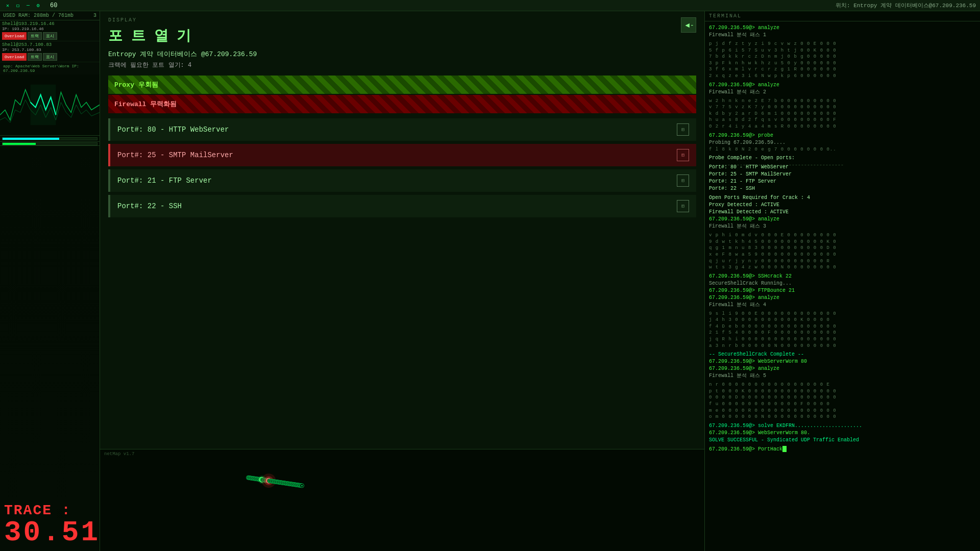  I want to click on track-btn-1: 트랙, so click(35, 36).